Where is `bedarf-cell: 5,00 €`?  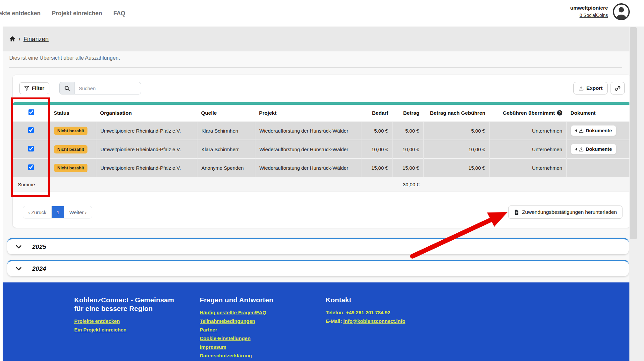 bedarf-cell: 5,00 € is located at coordinates (377, 131).